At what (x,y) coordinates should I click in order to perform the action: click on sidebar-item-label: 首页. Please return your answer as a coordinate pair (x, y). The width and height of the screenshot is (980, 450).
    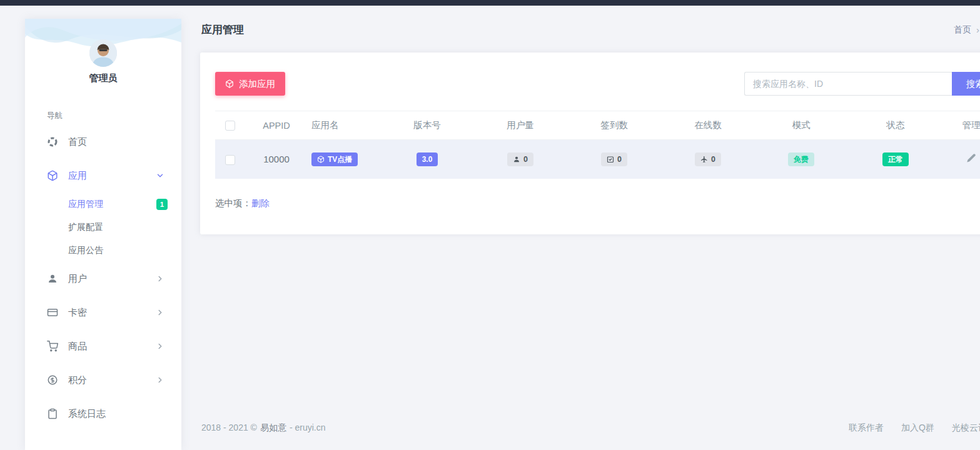
    Looking at the image, I should click on (78, 142).